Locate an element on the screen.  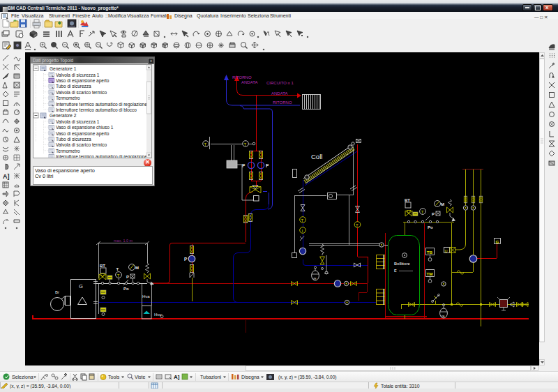
svg-text: Generatore 2 is located at coordinates (63, 116).